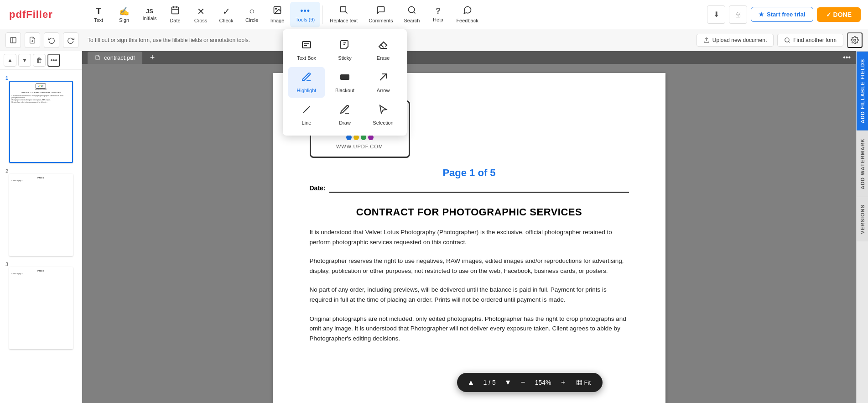 The height and width of the screenshot is (403, 868). Describe the element at coordinates (124, 15) in the screenshot. I see `tool-sign: ✍ Sign` at that location.